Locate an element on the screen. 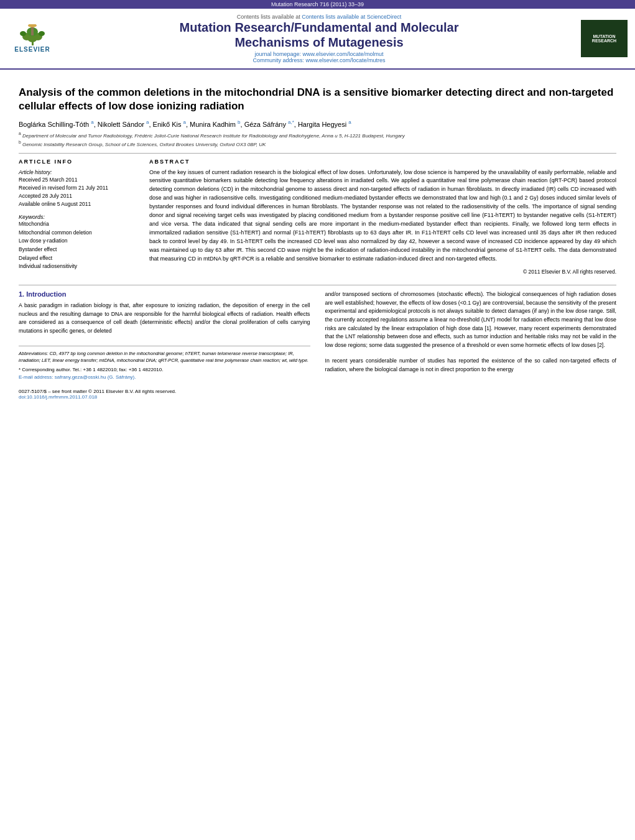 The height and width of the screenshot is (840, 635). intro-para2: and/or transposed sections of chromosome… is located at coordinates (471, 320).